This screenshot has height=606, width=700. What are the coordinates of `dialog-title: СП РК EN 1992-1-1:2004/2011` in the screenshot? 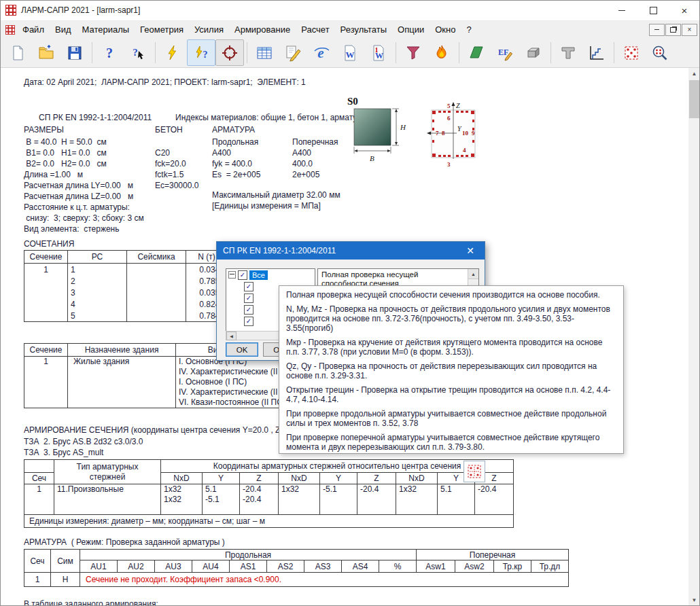 It's located at (279, 251).